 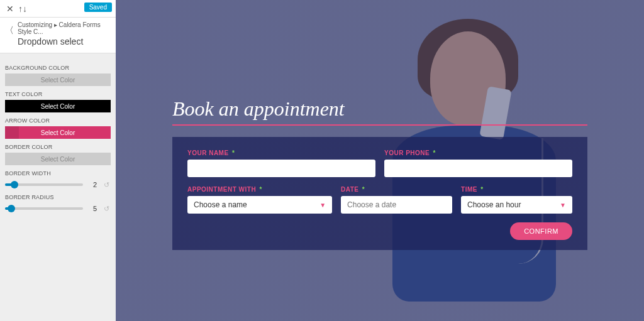 What do you see at coordinates (92, 185) in the screenshot?
I see `border-width-value: 2` at bounding box center [92, 185].